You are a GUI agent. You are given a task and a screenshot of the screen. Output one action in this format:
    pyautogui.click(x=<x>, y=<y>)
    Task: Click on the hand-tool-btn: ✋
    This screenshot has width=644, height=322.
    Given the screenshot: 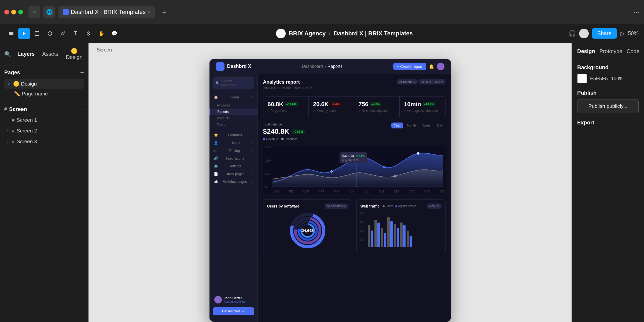 What is the action you would take?
    pyautogui.click(x=101, y=34)
    